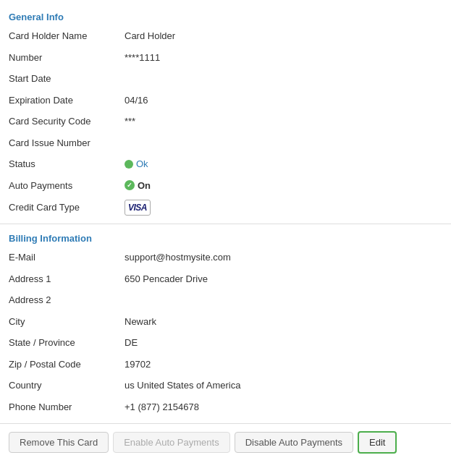 This screenshot has height=476, width=451. What do you see at coordinates (226, 208) in the screenshot?
I see `credittype-row: Credit Card Type VISA` at bounding box center [226, 208].